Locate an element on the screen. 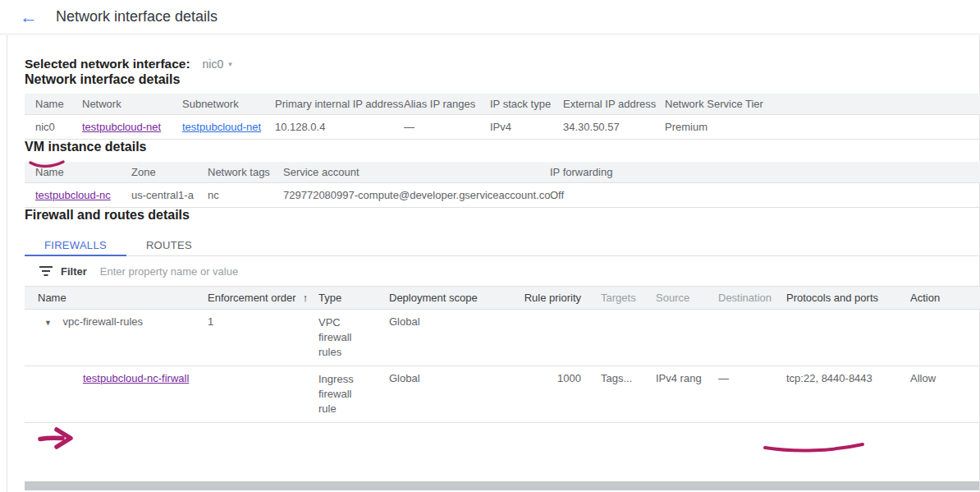 The image size is (980, 492). vm-instance-table: Name Zone Network tags Service account I… is located at coordinates (502, 185).